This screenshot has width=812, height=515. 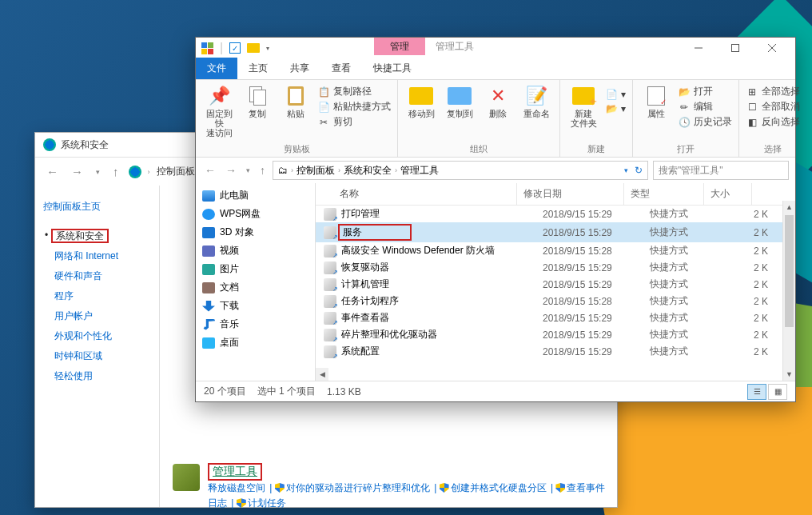 I want to click on copy-to-button: 复制到, so click(x=460, y=112).